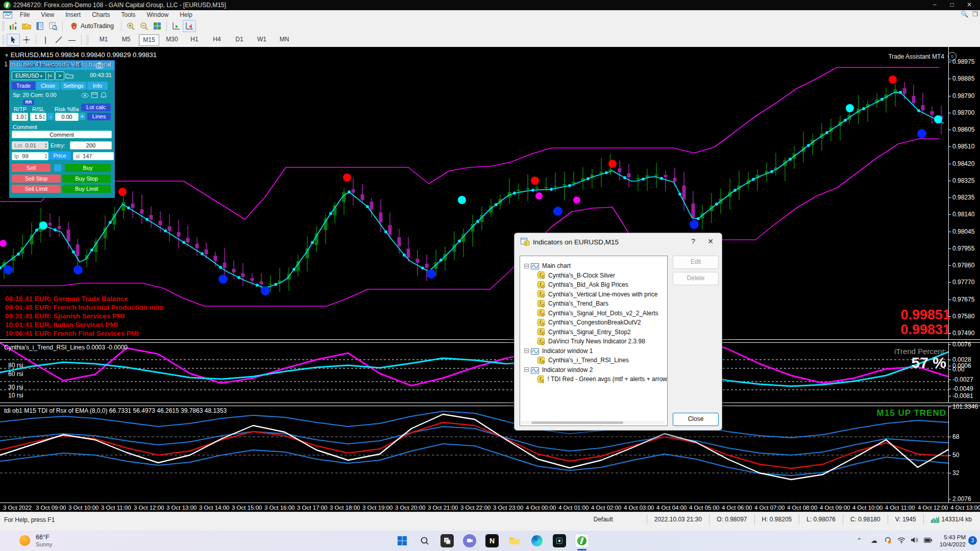  I want to click on sl-input: sl 147, so click(93, 156).